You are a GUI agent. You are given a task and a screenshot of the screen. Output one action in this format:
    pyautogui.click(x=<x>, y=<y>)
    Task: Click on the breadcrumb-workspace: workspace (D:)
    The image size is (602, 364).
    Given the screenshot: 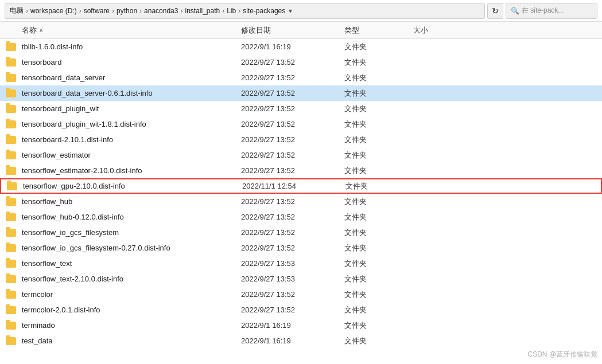 What is the action you would take?
    pyautogui.click(x=54, y=11)
    